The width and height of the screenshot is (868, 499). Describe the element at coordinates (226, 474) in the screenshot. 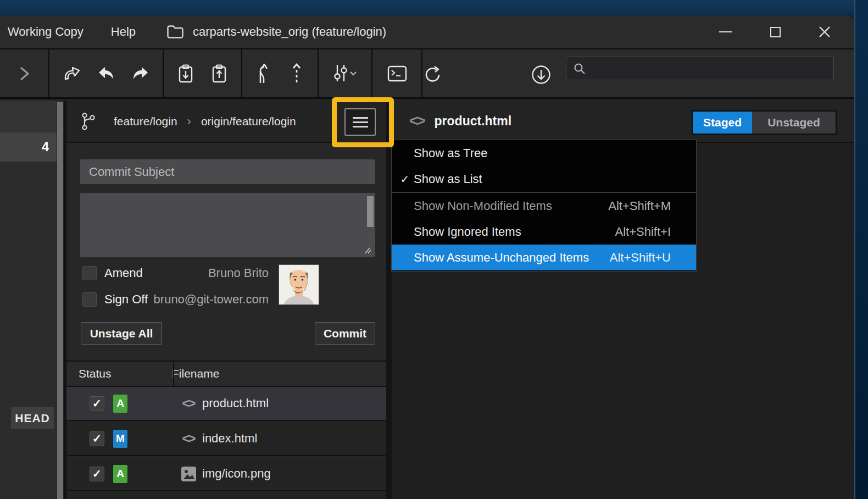

I see `table-row: ✓ A img/icon.png` at that location.